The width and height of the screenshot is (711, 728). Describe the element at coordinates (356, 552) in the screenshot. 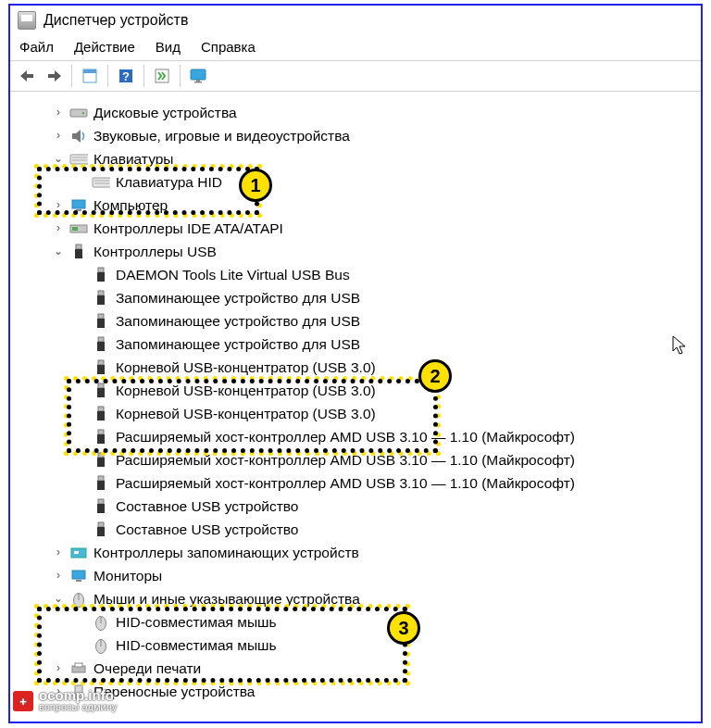

I see `tree-category-storage-ctrl: › Контроллеры запоминающих устройств` at that location.